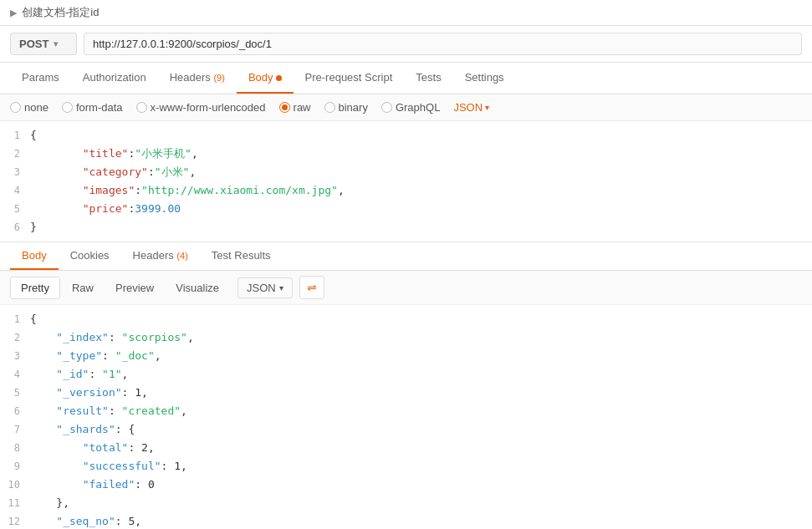 The height and width of the screenshot is (529, 812). Describe the element at coordinates (281, 287) in the screenshot. I see `resp-format-chevron-icon: ▾` at that location.